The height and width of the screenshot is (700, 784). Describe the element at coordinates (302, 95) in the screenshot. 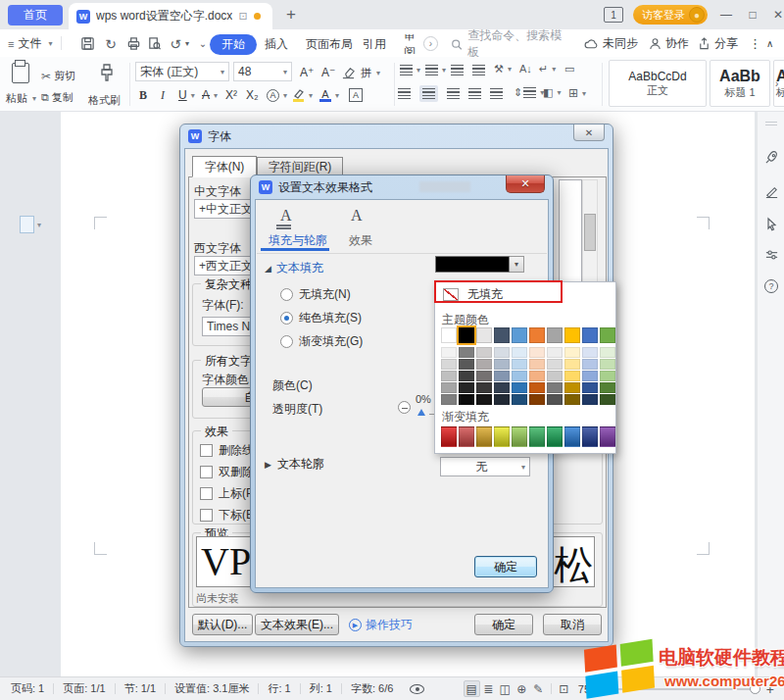

I see `highlight-button: ▾` at that location.